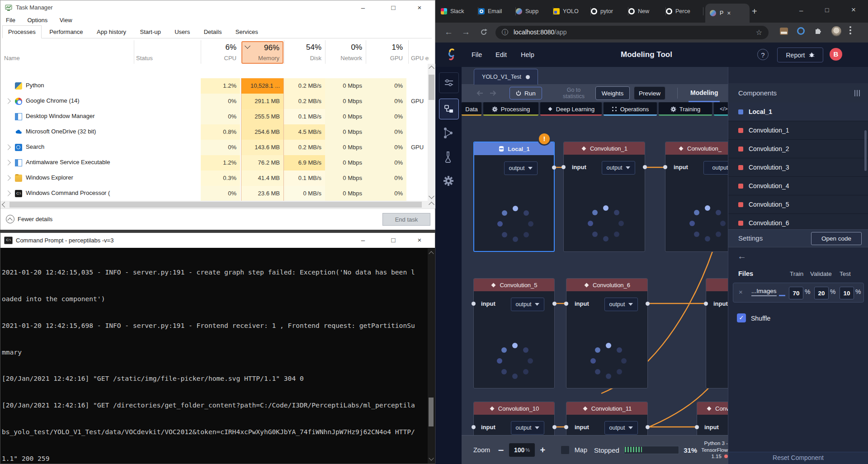 The width and height of the screenshot is (868, 464). What do you see at coordinates (466, 32) in the screenshot?
I see `forward-icon: →` at bounding box center [466, 32].